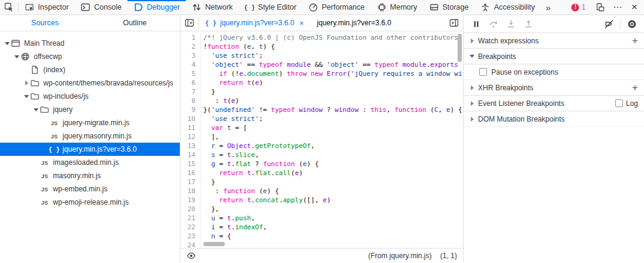 The height and width of the screenshot is (263, 644). What do you see at coordinates (101, 7) in the screenshot?
I see `devtools-tab-console: Console` at bounding box center [101, 7].